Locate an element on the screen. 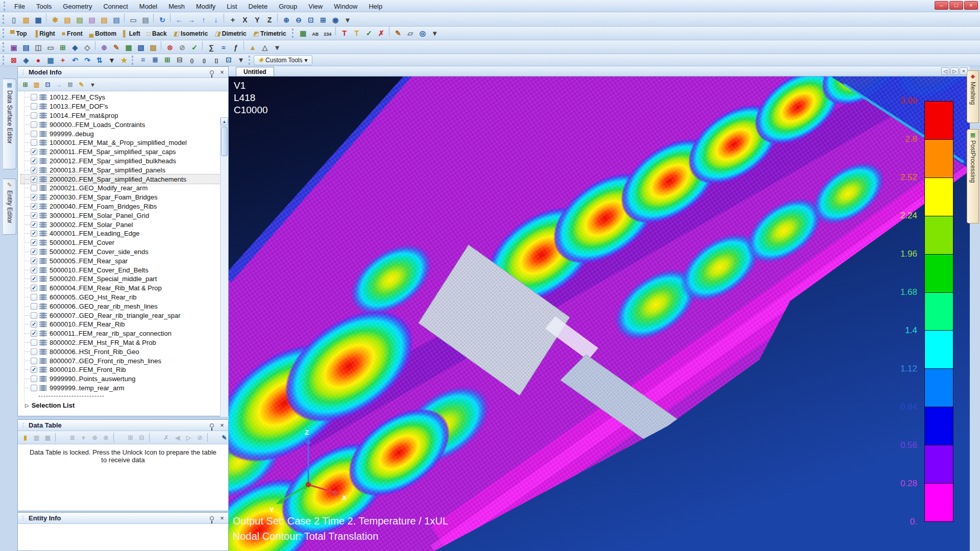 This screenshot has width=980, height=551. tree-row: 6000007..GEO_Rear_rib_triangle_rear_spar is located at coordinates (125, 315).